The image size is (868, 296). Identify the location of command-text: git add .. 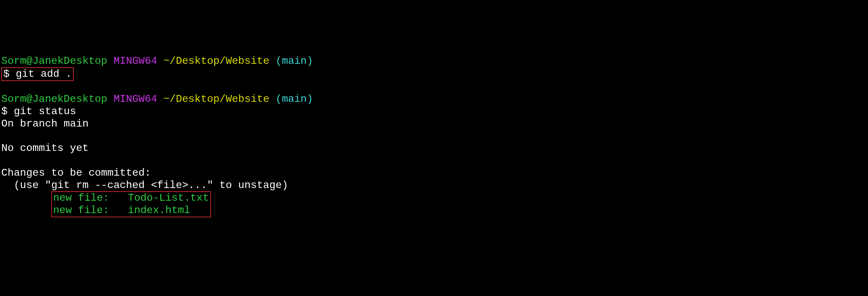
(44, 74).